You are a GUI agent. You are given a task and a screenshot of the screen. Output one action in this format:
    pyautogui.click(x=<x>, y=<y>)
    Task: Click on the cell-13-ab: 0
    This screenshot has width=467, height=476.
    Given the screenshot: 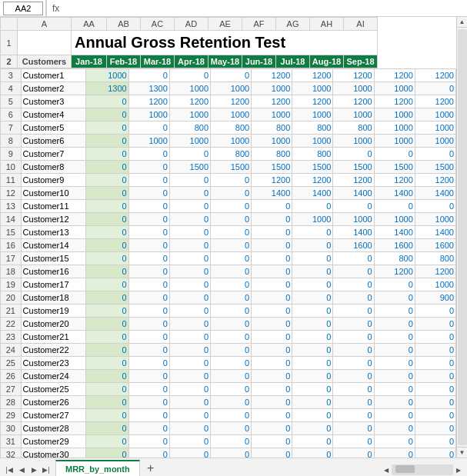 What is the action you would take?
    pyautogui.click(x=149, y=206)
    